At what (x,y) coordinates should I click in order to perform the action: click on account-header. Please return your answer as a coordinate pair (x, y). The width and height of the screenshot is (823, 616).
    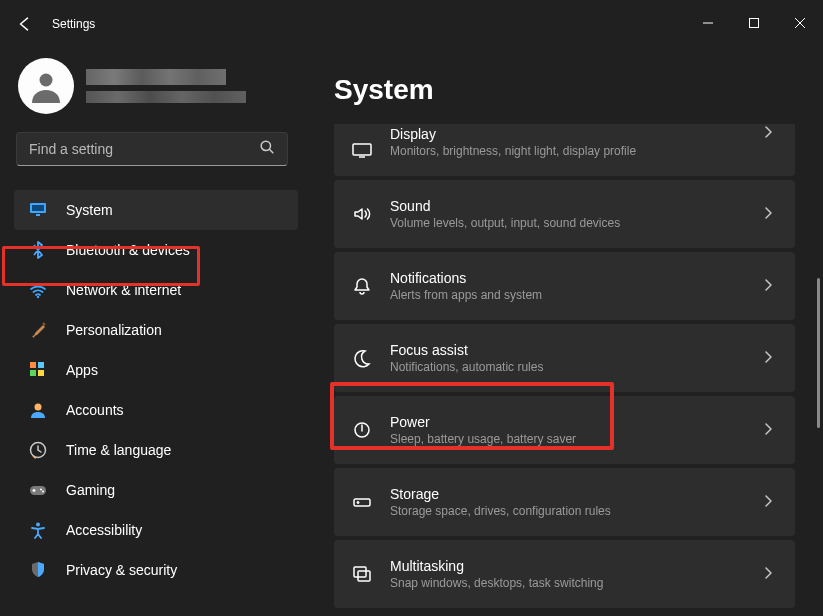
    Looking at the image, I should click on (158, 86).